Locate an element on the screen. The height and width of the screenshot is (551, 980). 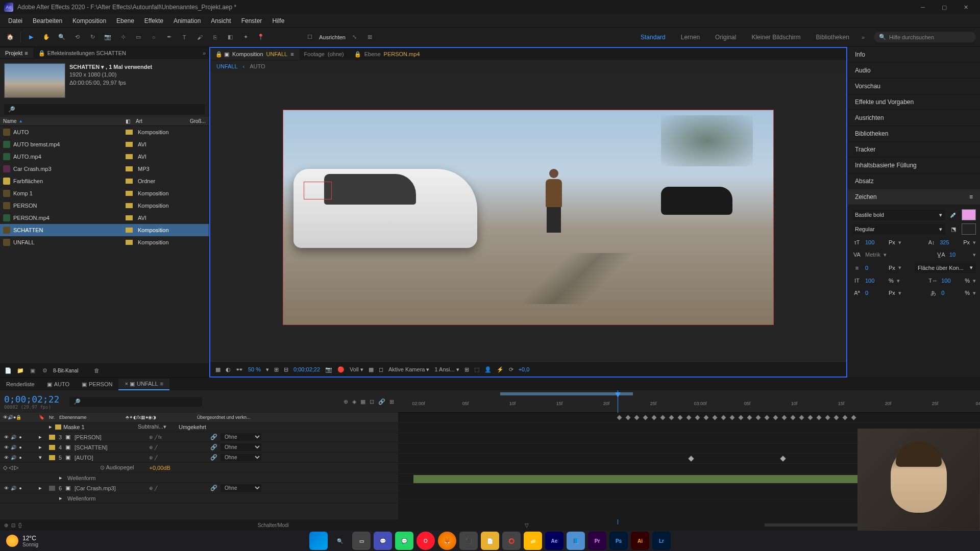
layer-row: ▸Wellenform is located at coordinates (199, 478).